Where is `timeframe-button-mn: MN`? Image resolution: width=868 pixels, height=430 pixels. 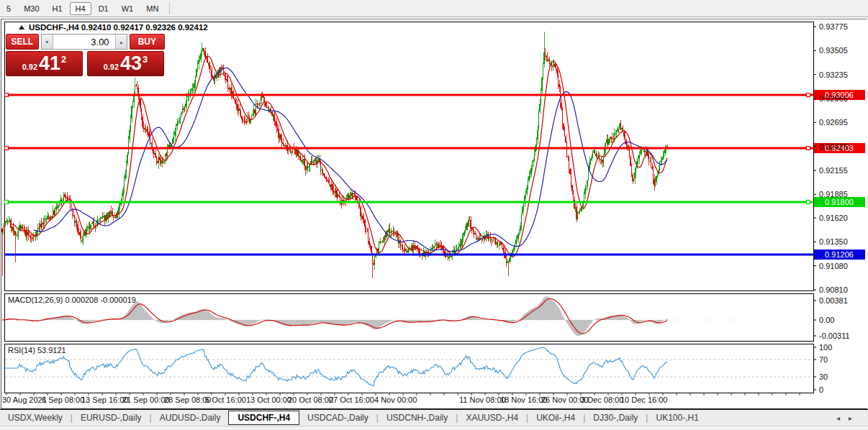
timeframe-button-mn: MN is located at coordinates (153, 9).